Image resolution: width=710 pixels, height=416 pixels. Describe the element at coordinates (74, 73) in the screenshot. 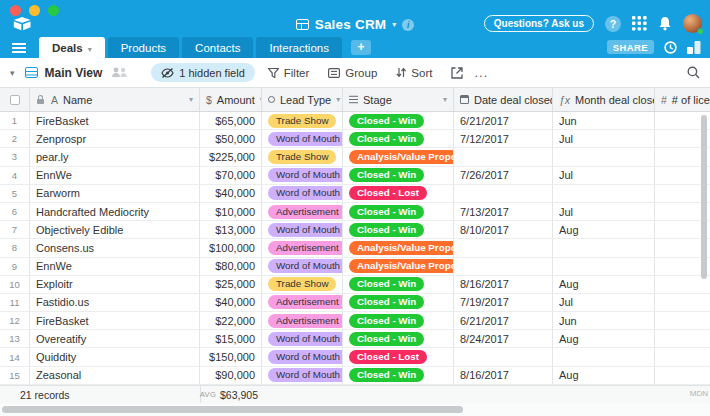

I see `view-name: Main View` at that location.